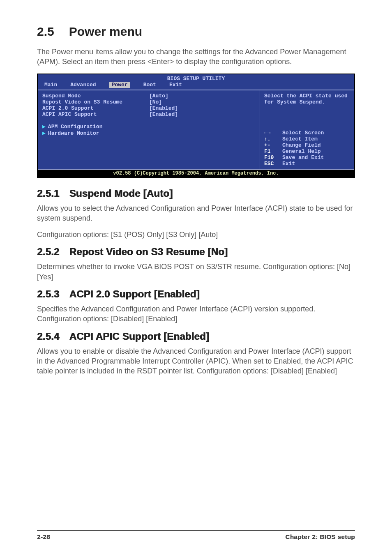  Describe the element at coordinates (196, 294) in the screenshot. I see `subsection-heading-253: 2.5.3ACPI 2.0 Support [Enabled]` at that location.